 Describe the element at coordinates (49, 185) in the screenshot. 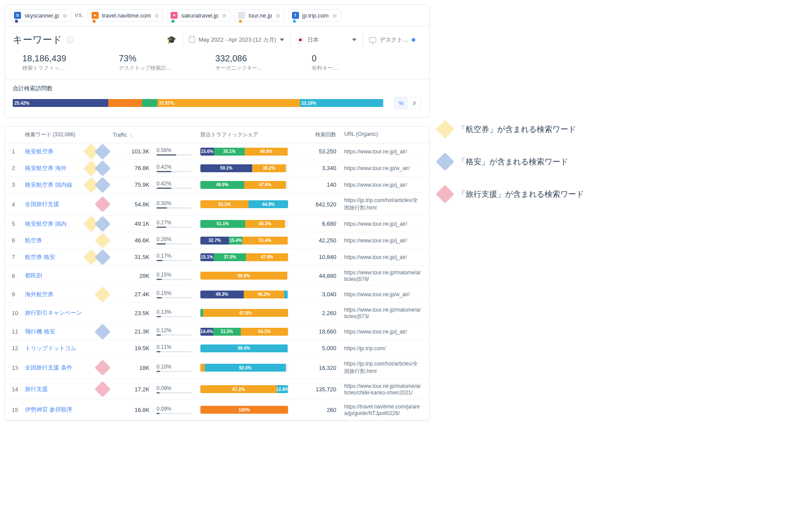

I see `keyword-link: 格安航空券 国内線` at that location.